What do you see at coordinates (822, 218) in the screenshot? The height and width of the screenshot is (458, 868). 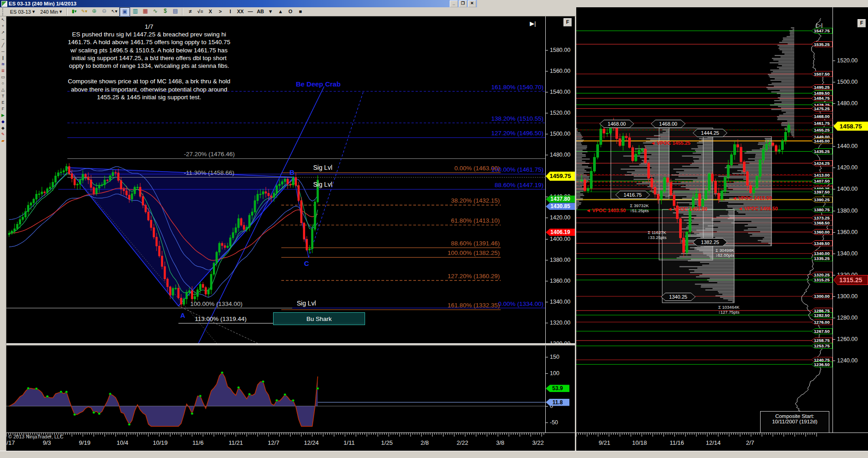 I see `level-tag-value: 1373.25` at bounding box center [822, 218].